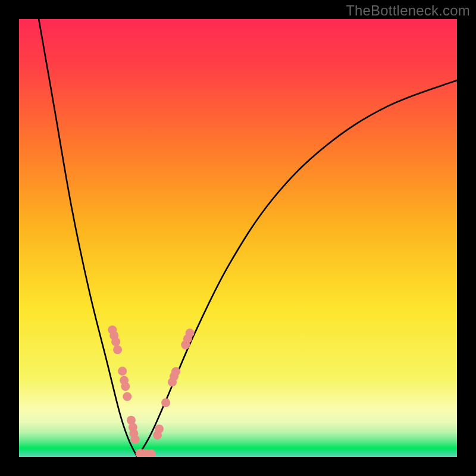 This screenshot has height=476, width=476. I want to click on watermark-text: TheBottleneck.com, so click(408, 11).